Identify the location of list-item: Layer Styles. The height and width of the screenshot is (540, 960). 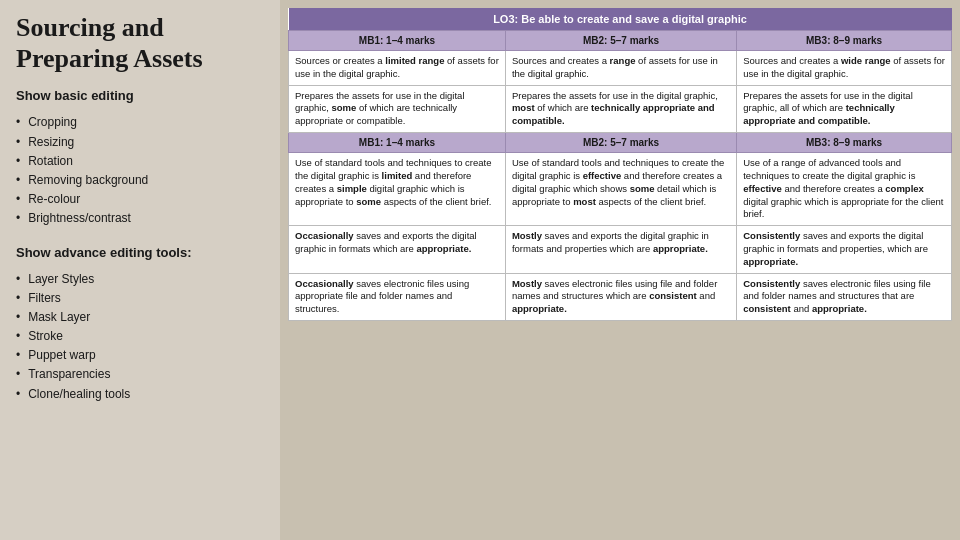
(140, 280).